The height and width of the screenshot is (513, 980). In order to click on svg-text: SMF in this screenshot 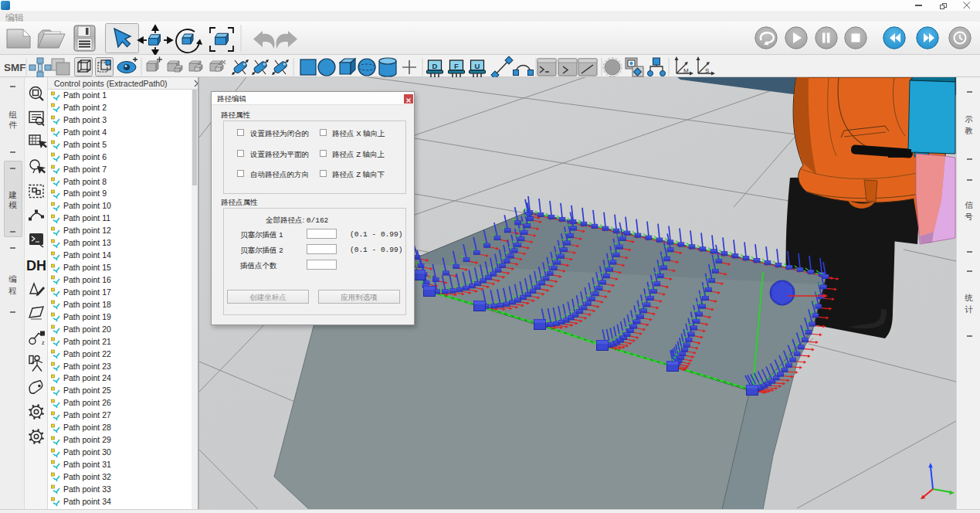, I will do `click(15, 68)`.